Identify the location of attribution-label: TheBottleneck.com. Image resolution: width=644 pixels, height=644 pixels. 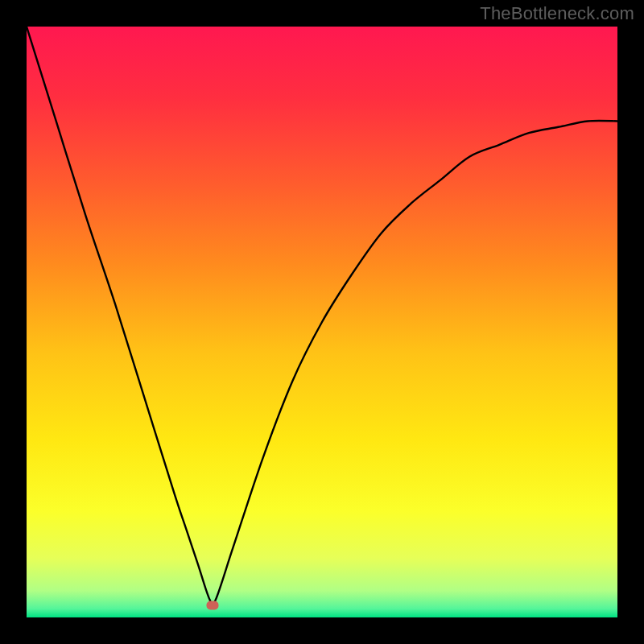
(557, 14).